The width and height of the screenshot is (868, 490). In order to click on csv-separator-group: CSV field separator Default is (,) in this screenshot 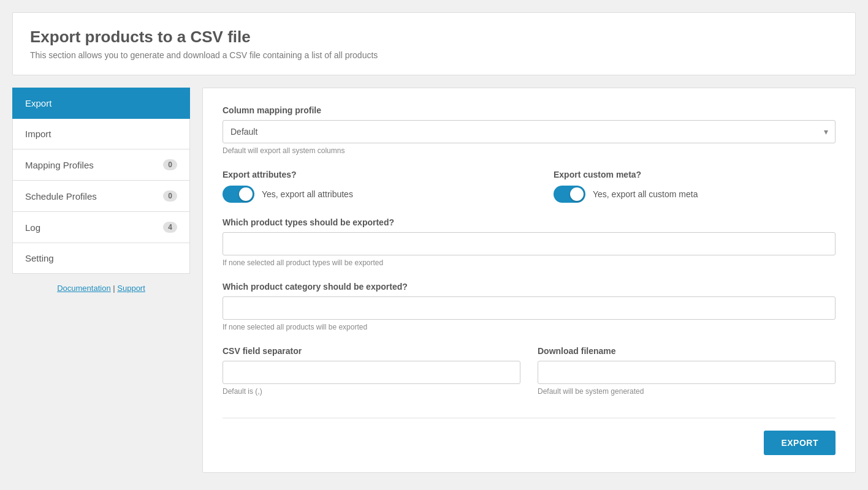, I will do `click(371, 371)`.